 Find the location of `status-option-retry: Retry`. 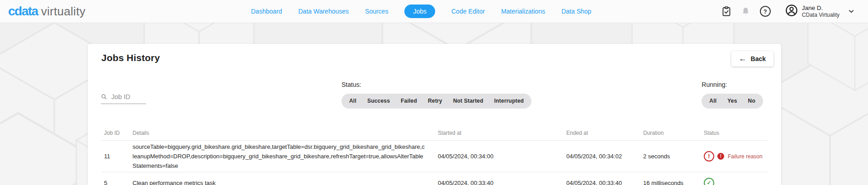

status-option-retry: Retry is located at coordinates (435, 101).